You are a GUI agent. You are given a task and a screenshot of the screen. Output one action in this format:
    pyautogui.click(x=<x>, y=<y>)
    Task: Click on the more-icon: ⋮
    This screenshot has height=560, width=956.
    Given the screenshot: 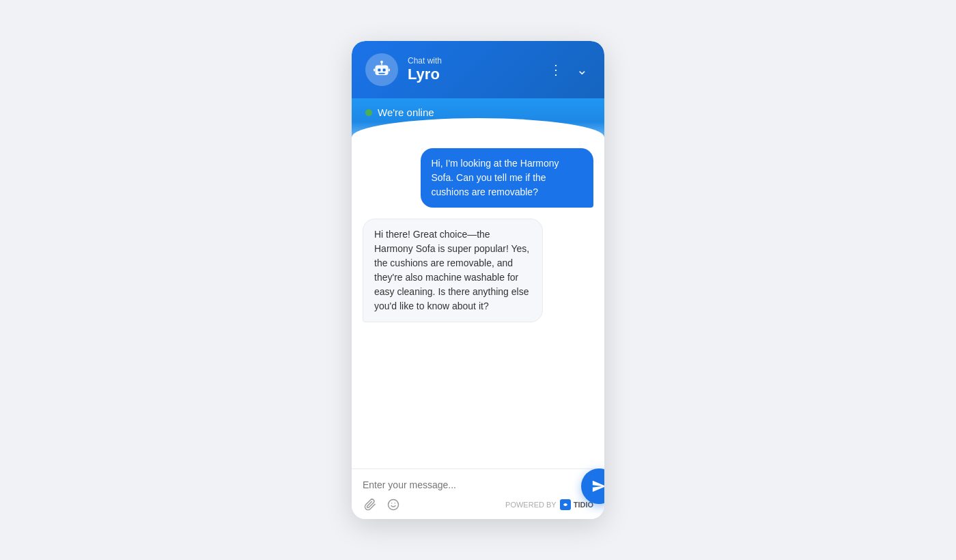 What is the action you would take?
    pyautogui.click(x=556, y=70)
    